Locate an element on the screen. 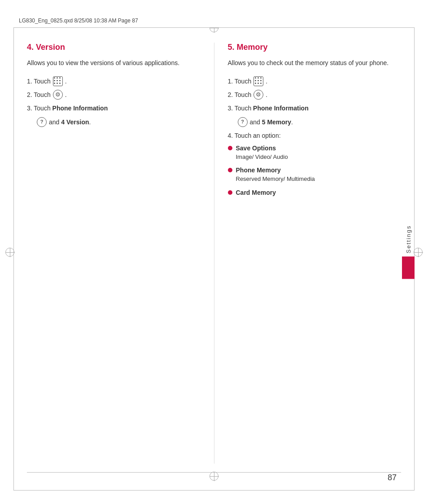 This screenshot has height=504, width=428. bullet-sub-1: Image/ Video/ Audio is located at coordinates (315, 157).